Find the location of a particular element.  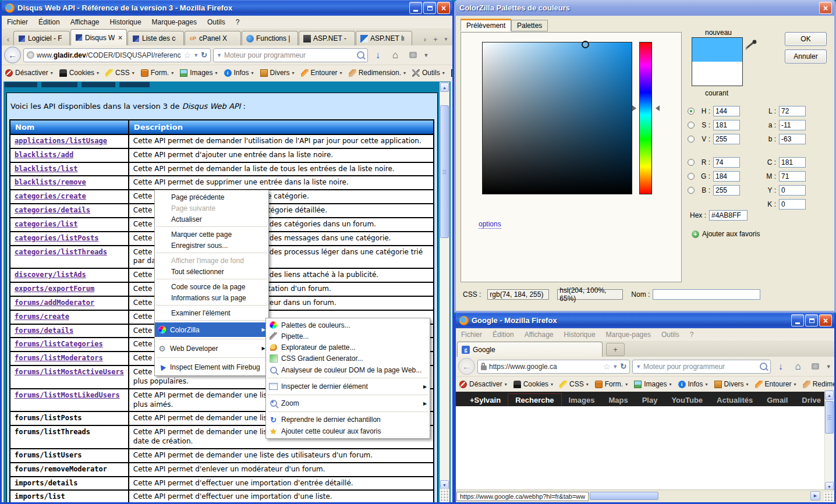

reload-icon: ↻ is located at coordinates (623, 367).